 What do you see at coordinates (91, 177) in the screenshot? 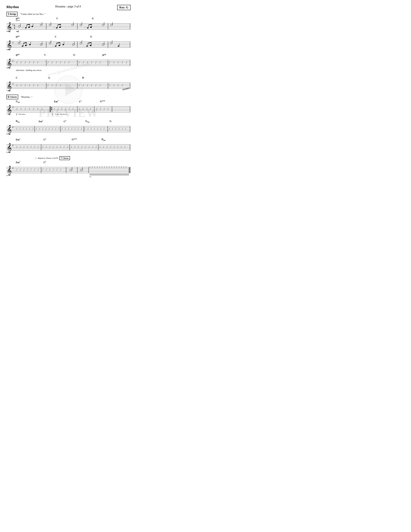
I see `svg-text: sn.` at bounding box center [91, 177].